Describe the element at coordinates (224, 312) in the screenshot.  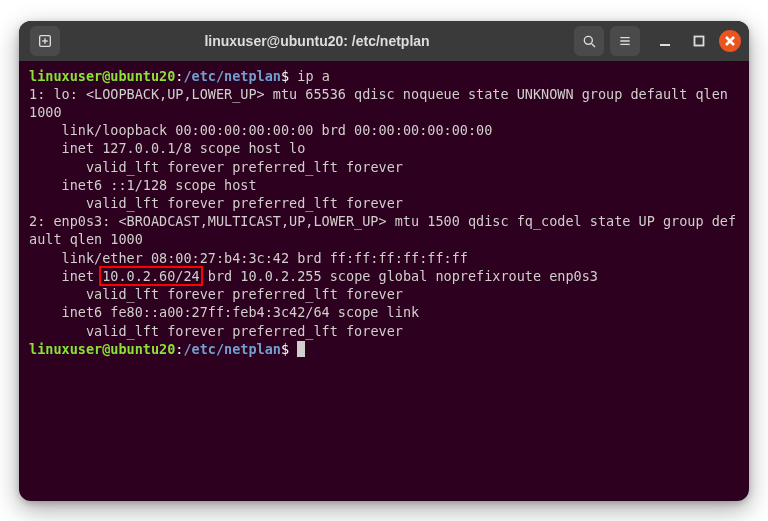
I see `output-line: inet6 fe80::a00:27ff:feb4:3c42/64 scope …` at that location.